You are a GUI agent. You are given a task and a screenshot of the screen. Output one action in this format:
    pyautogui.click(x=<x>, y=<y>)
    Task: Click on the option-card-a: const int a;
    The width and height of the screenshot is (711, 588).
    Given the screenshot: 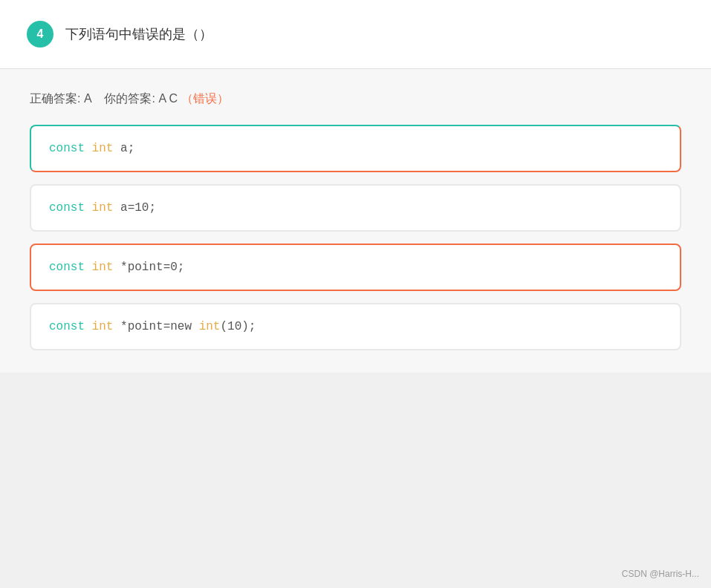 What is the action you would take?
    pyautogui.click(x=355, y=148)
    